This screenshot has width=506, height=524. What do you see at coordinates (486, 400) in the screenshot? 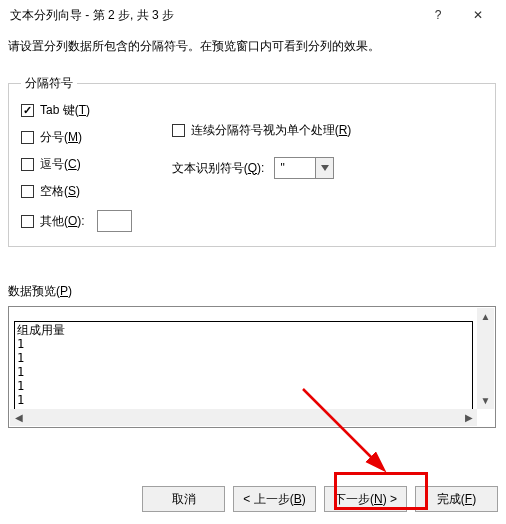
I see `scroll-down-icon: ▼` at bounding box center [486, 400].